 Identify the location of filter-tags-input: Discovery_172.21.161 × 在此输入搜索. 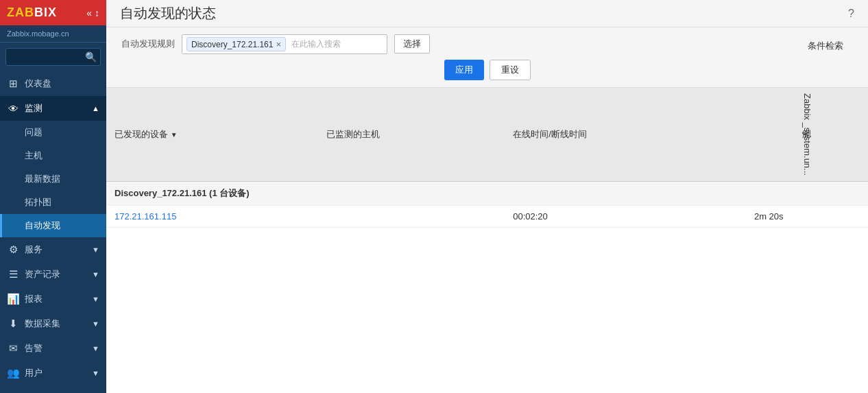
(285, 44).